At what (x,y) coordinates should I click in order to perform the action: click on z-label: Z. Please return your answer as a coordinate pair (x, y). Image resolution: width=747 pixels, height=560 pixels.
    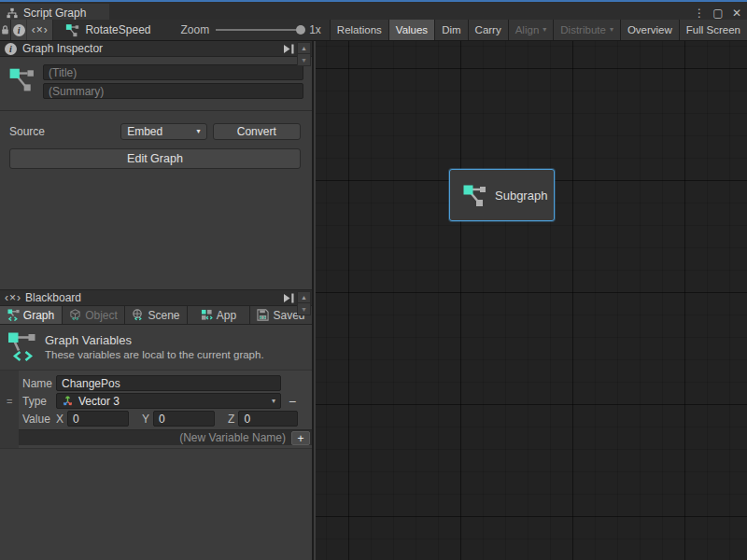
    Looking at the image, I should click on (232, 419).